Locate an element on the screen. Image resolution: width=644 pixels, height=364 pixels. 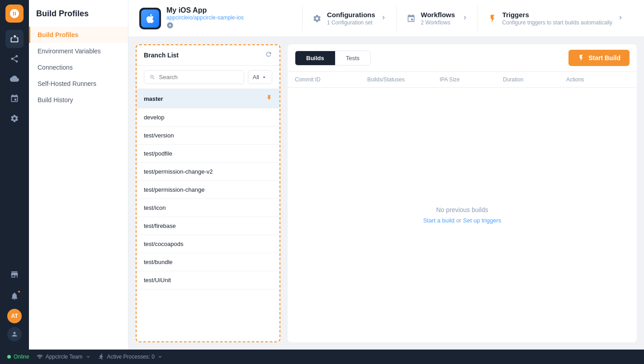
branch-item-test-firebase: test/firebase is located at coordinates (208, 226).